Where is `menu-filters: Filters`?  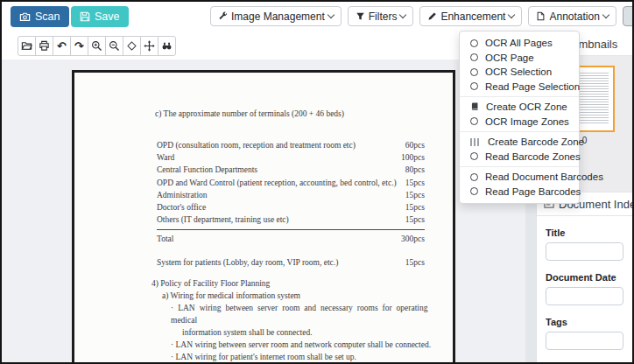 menu-filters: Filters is located at coordinates (381, 16).